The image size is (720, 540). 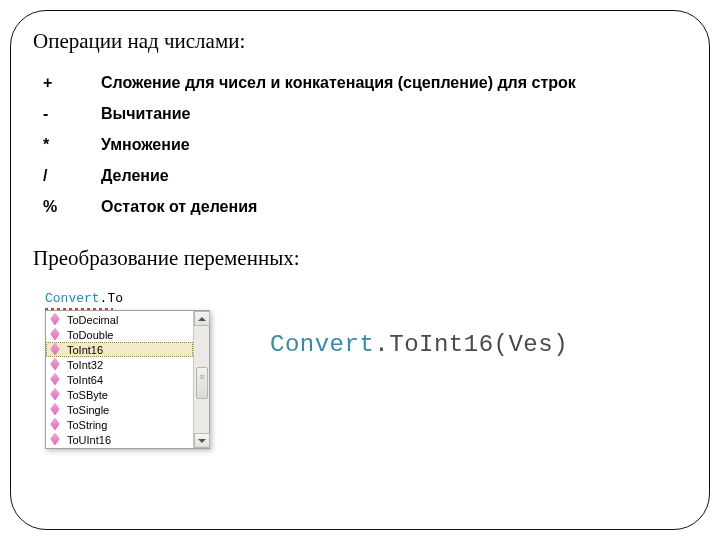 What do you see at coordinates (120, 334) in the screenshot?
I see `intellisense-item: ToDouble` at bounding box center [120, 334].